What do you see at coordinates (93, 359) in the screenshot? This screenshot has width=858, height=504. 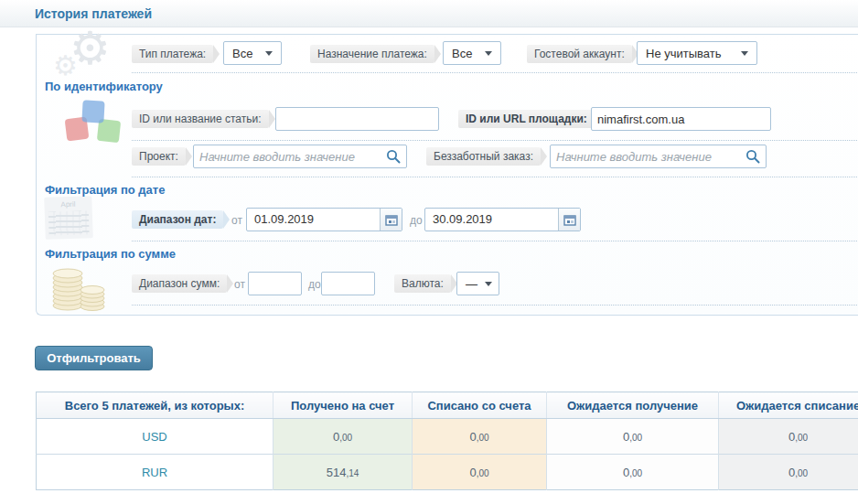 I see `filter-button: Отфильтровать` at bounding box center [93, 359].